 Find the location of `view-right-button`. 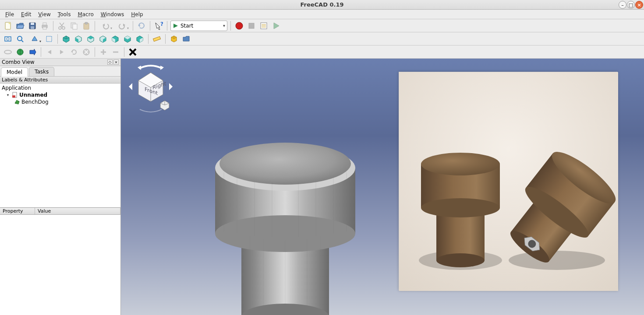

view-right-button is located at coordinates (103, 39).